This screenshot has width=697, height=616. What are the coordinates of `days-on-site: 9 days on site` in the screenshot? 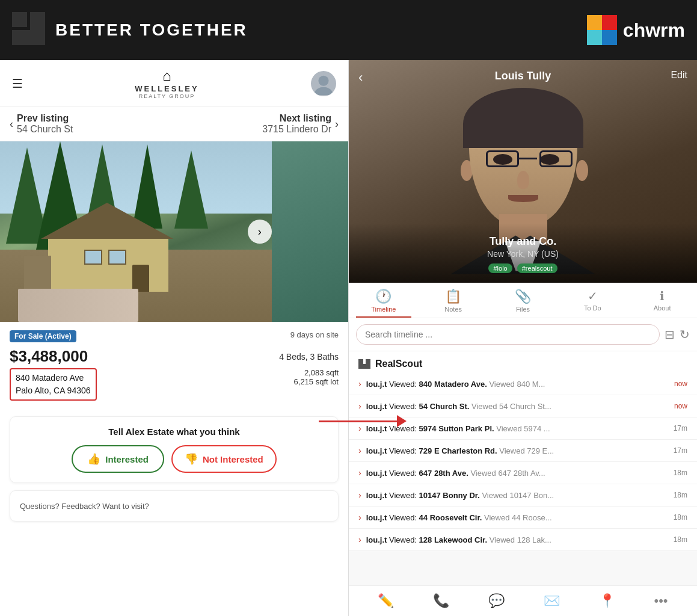 It's located at (315, 334).